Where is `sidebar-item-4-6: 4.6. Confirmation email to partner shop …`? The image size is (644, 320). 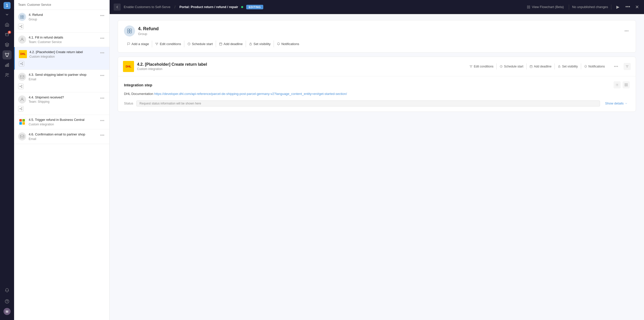 sidebar-item-4-6: 4.6. Confirmation email to partner shop … is located at coordinates (62, 137).